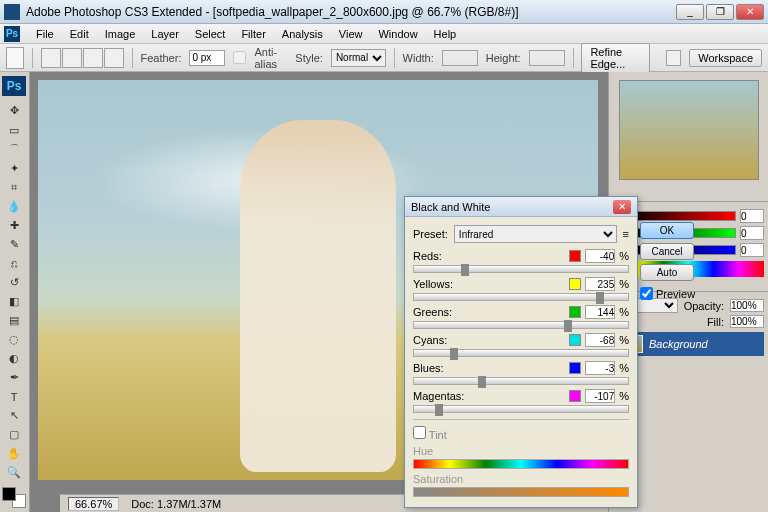  Describe the element at coordinates (270, 58) in the screenshot. I see `antialias-label: Anti-alias` at that location.